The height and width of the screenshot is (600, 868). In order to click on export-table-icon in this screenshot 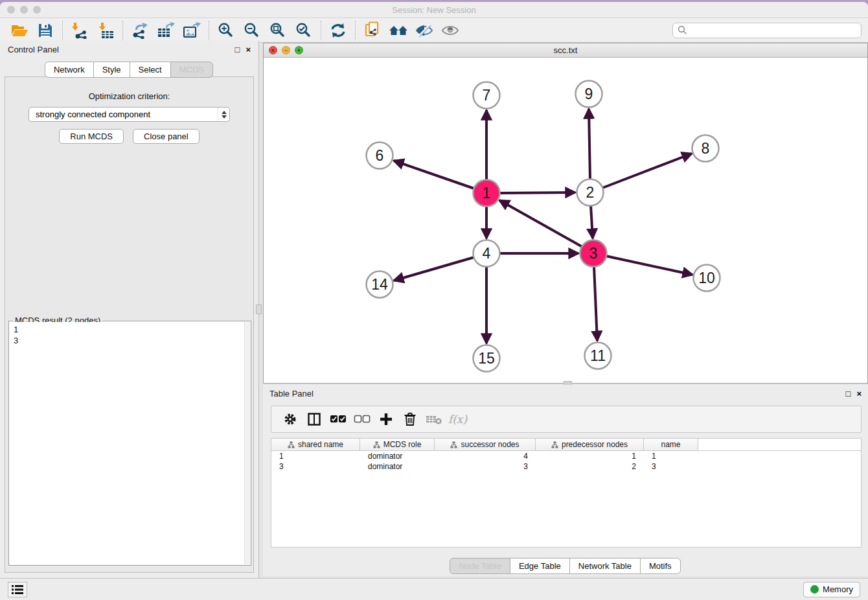, I will do `click(166, 30)`.